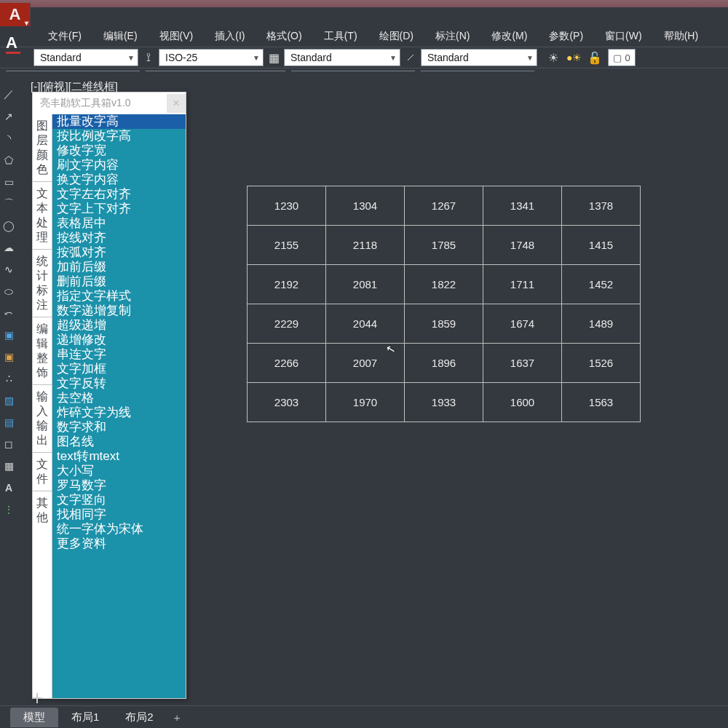 This screenshot has width=728, height=728. Describe the element at coordinates (230, 36) in the screenshot. I see `menu-3: 插入(I)` at that location.